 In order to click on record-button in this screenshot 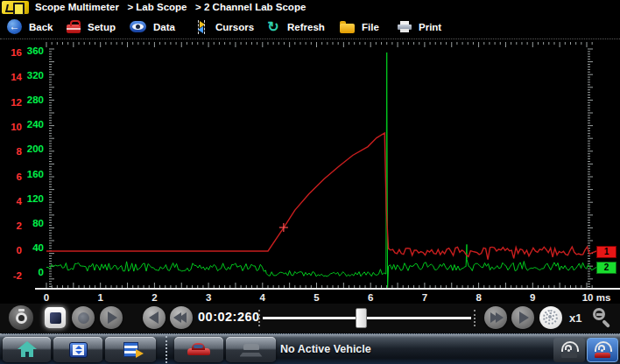, I will do `click(83, 318)`.